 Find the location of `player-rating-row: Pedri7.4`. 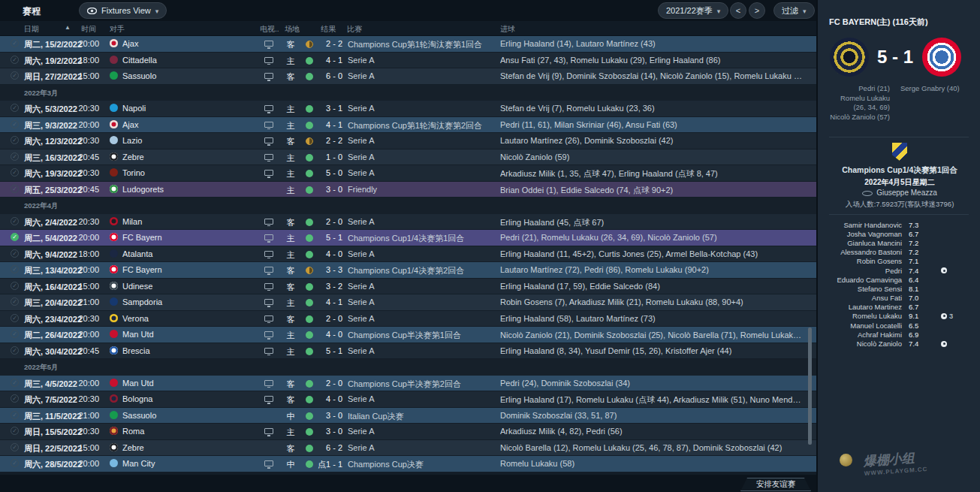

player-rating-row: Pedri7.4 is located at coordinates (900, 270).